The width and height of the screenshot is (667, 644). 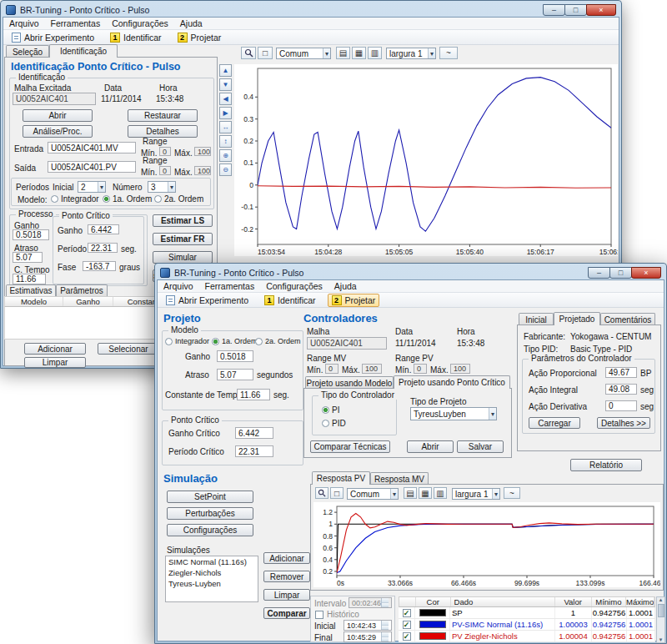 What do you see at coordinates (235, 356) in the screenshot?
I see `ganho-field: 0.5018` at bounding box center [235, 356].